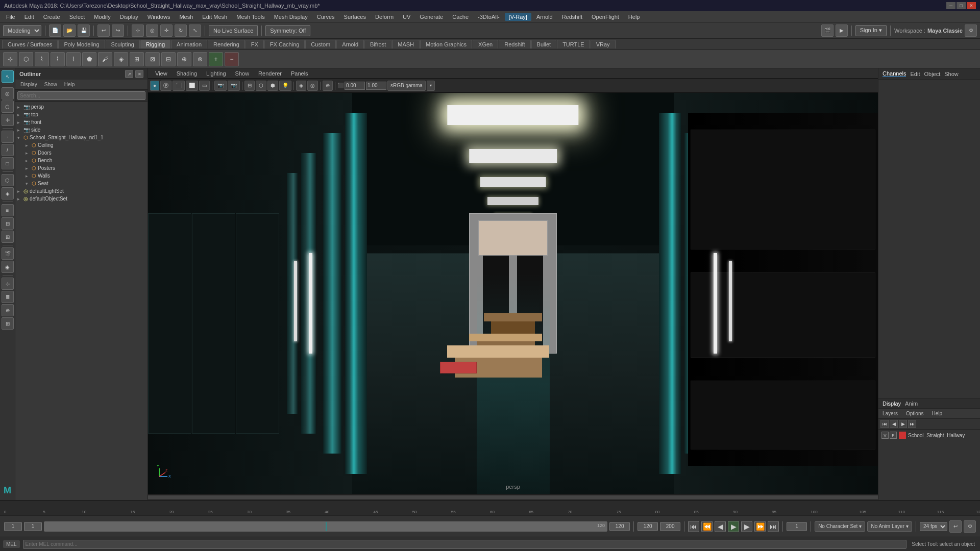 This screenshot has width=980, height=551. What do you see at coordinates (961, 6) in the screenshot?
I see `maximize-button: □` at bounding box center [961, 6].